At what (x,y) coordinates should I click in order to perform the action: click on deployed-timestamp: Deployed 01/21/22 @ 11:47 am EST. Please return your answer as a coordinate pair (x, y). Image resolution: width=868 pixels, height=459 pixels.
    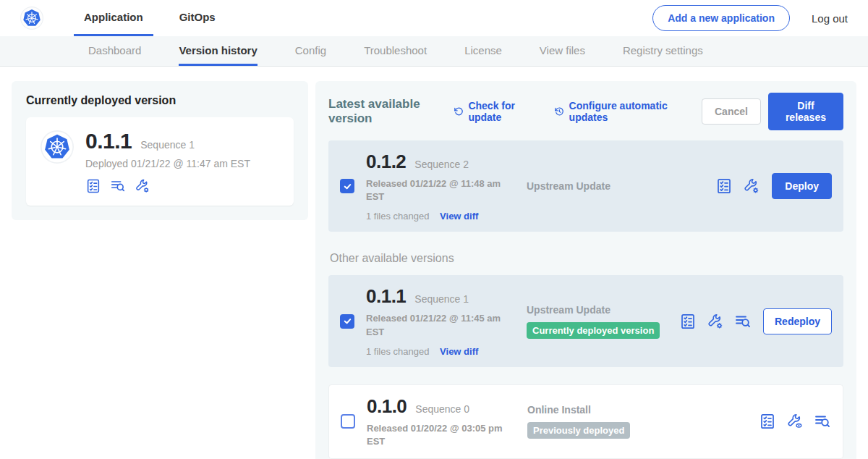
    Looking at the image, I should click on (168, 164).